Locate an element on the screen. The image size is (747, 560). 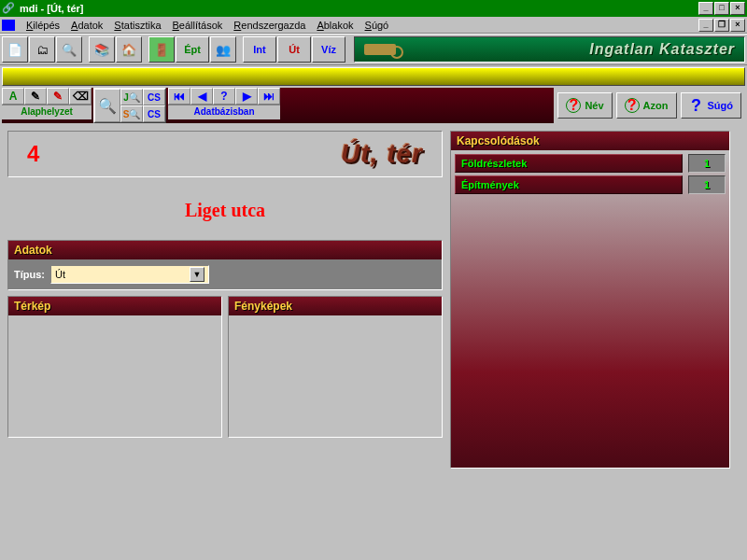
ept-button: Épt is located at coordinates (192, 49).